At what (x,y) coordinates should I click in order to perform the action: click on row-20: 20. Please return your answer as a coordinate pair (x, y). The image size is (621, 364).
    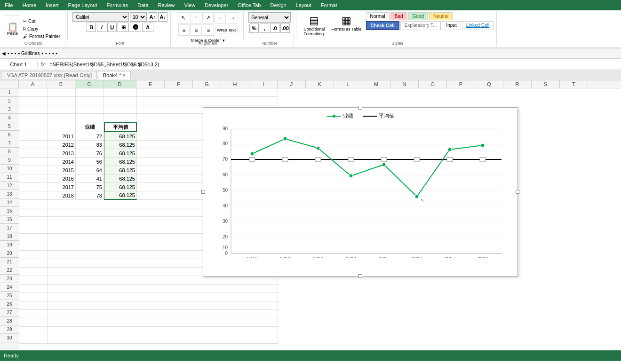
    Looking at the image, I should click on (9, 253).